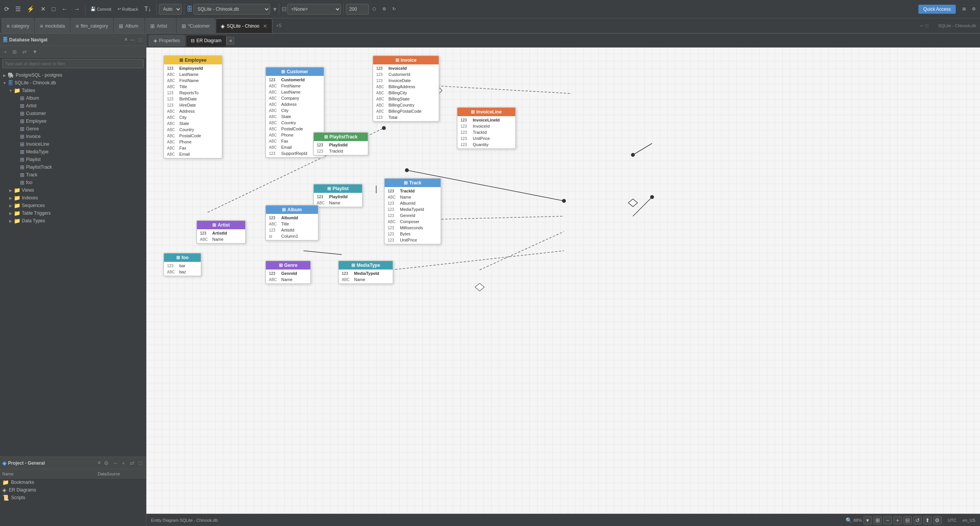 This screenshot has width=980, height=526. I want to click on nav-add-btn: +, so click(5, 52).